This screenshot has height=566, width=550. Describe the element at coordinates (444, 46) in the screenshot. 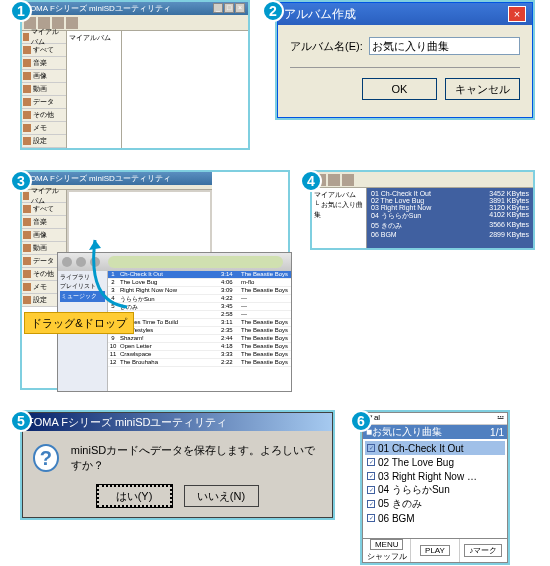

I see `album-name-input` at that location.